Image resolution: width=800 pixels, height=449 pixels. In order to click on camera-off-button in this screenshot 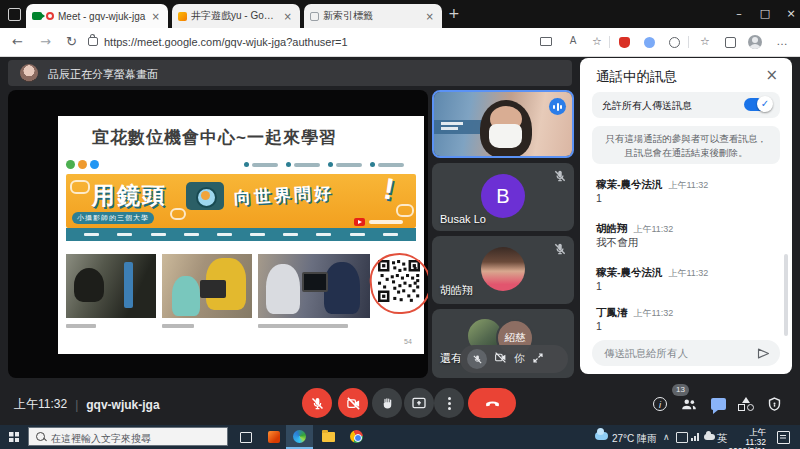, I will do `click(353, 403)`.